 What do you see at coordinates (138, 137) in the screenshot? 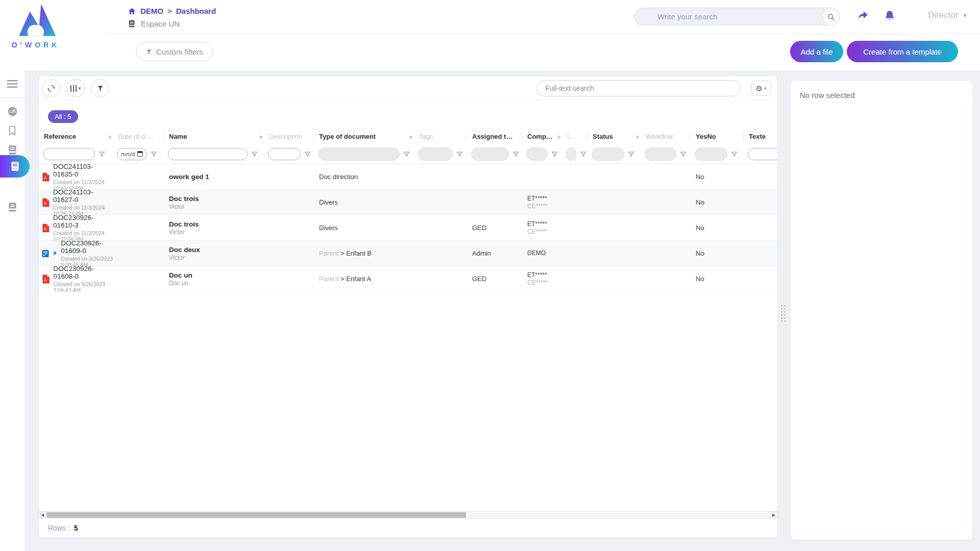
I see `column-header-date: Date of cr…` at bounding box center [138, 137].